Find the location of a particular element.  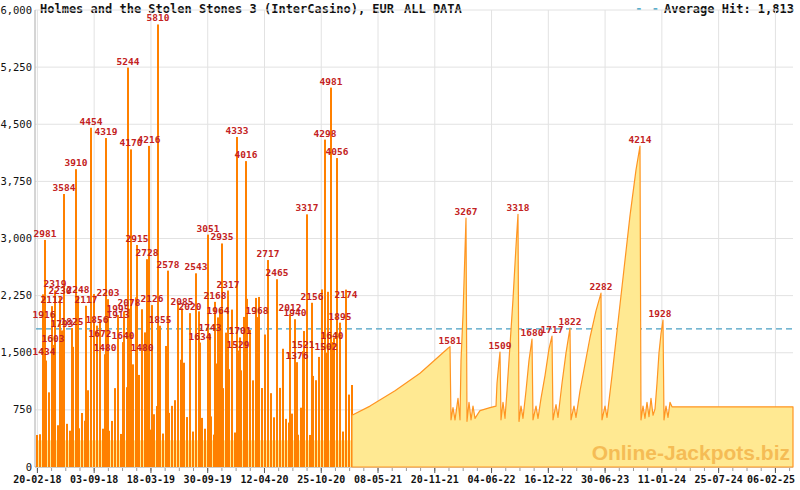

hit-value-label: 4298 is located at coordinates (326, 134).